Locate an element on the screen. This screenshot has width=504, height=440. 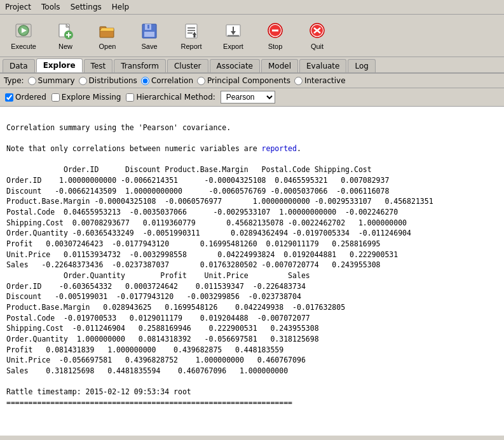
type-label: Type: is located at coordinates (14, 81).